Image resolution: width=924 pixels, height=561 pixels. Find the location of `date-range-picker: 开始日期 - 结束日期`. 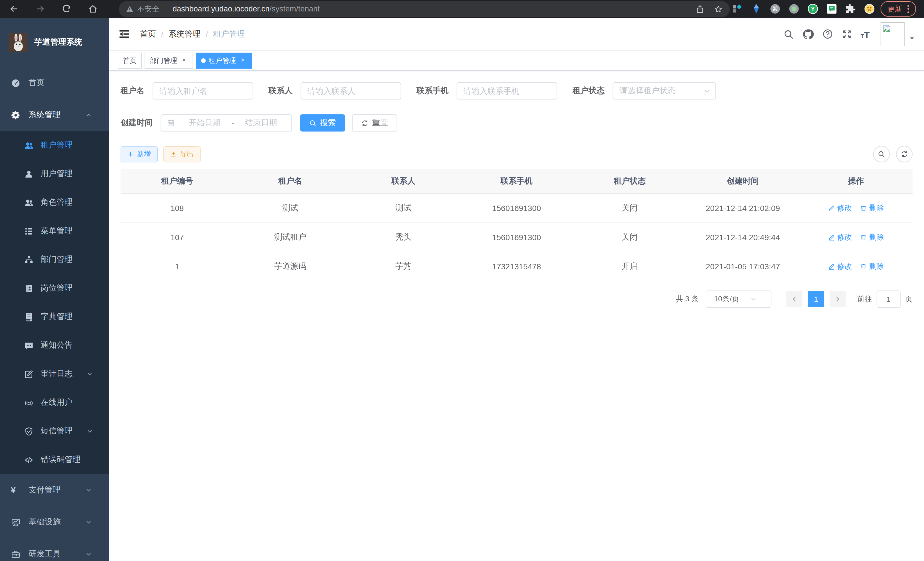

date-range-picker: 开始日期 - 结束日期 is located at coordinates (226, 123).